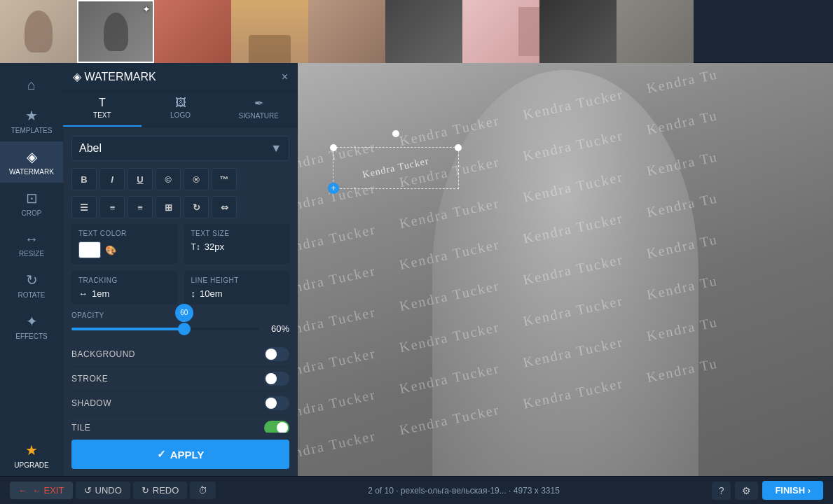  What do you see at coordinates (259, 109) in the screenshot?
I see `tab-signature: ✒ SIGNATURE` at bounding box center [259, 109].